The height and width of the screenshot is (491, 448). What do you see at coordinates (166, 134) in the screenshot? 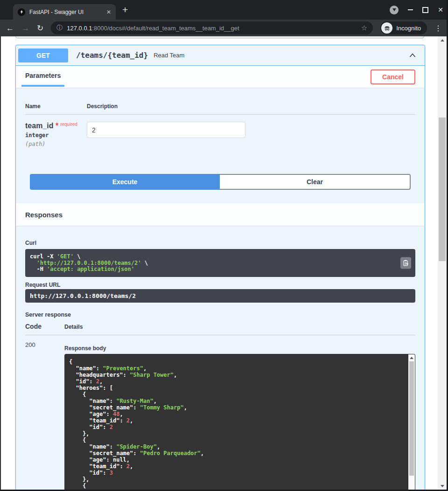
I see `parameter-value-cell` at bounding box center [166, 134].